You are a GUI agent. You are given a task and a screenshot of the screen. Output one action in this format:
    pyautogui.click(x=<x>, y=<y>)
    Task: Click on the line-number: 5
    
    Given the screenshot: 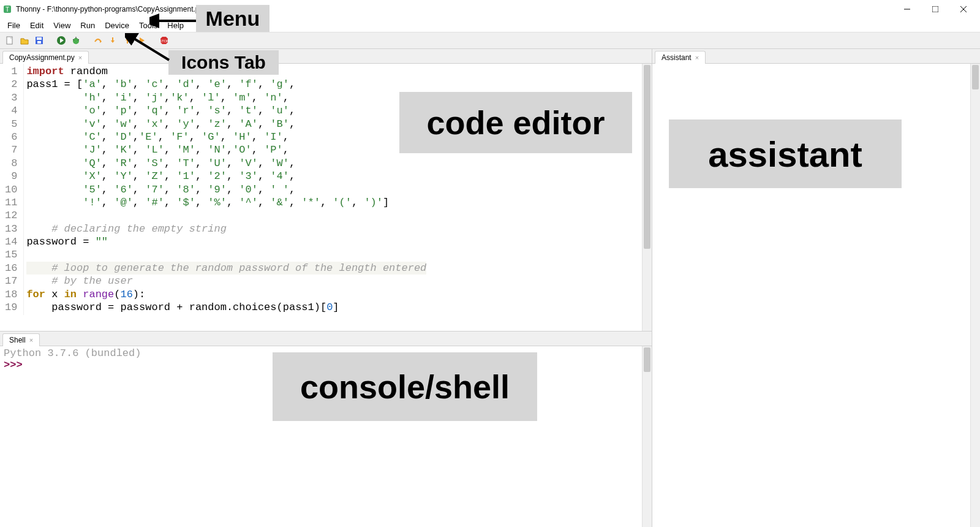 What is the action you would take?
    pyautogui.click(x=11, y=124)
    